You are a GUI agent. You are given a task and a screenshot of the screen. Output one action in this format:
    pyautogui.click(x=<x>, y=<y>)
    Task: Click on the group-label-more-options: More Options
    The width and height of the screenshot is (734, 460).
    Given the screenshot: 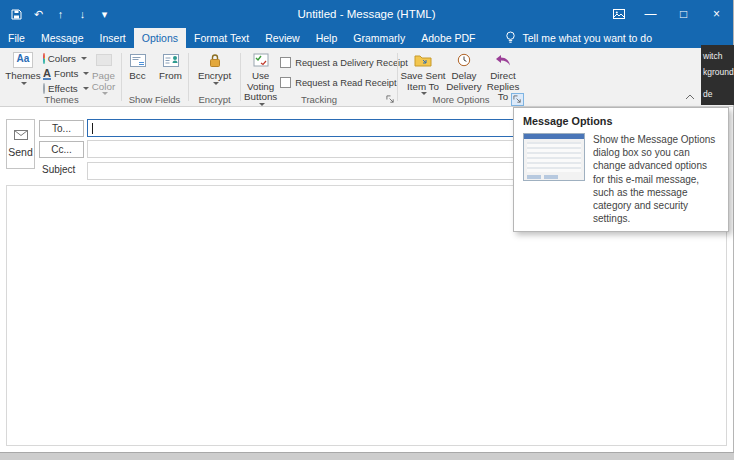 What is the action you would take?
    pyautogui.click(x=461, y=100)
    